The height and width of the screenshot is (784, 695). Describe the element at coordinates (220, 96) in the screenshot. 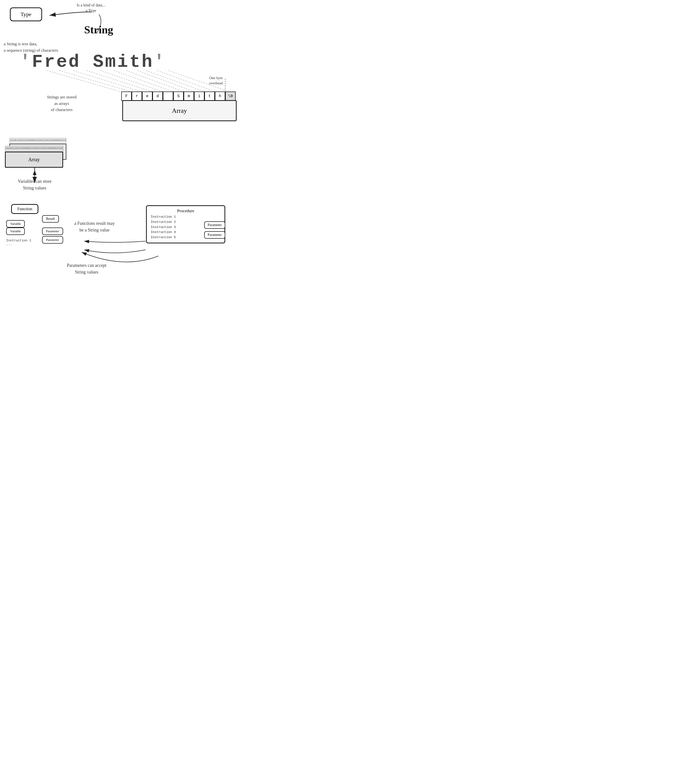

I see `cell-h: h` at that location.